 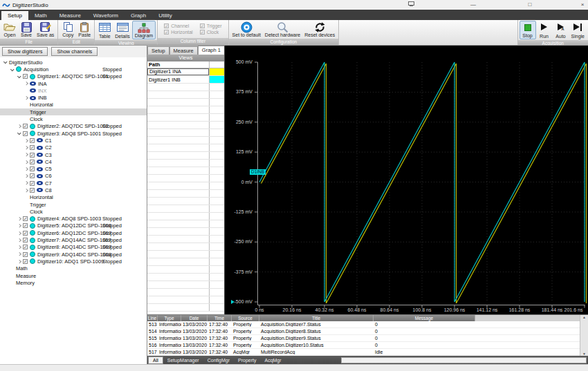 I want to click on tree-item-c1: ✓C1, so click(x=73, y=140).